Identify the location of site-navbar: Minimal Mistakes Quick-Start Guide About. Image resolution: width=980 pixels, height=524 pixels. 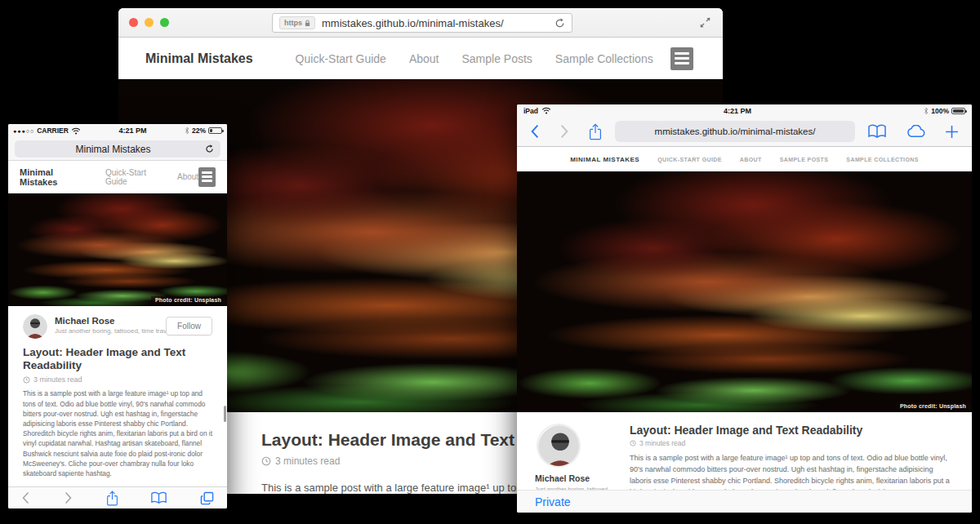
(118, 177).